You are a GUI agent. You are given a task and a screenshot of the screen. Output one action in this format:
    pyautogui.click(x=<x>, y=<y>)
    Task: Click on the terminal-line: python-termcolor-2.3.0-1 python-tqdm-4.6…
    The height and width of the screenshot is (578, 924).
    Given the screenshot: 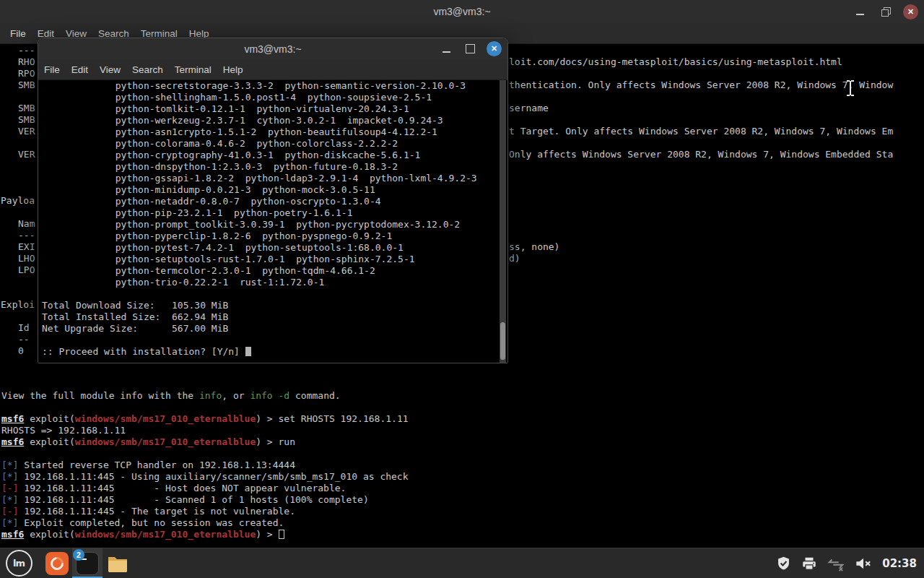 What is the action you would take?
    pyautogui.click(x=260, y=271)
    